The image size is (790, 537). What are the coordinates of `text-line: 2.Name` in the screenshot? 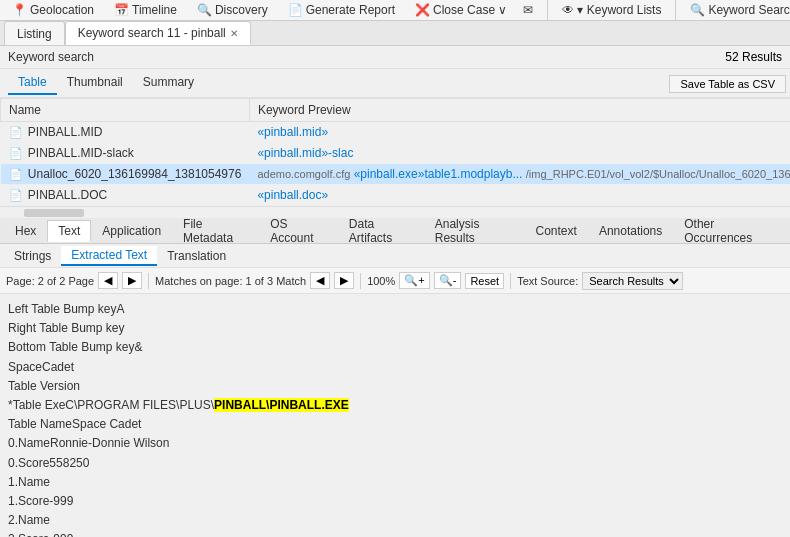 It's located at (395, 520).